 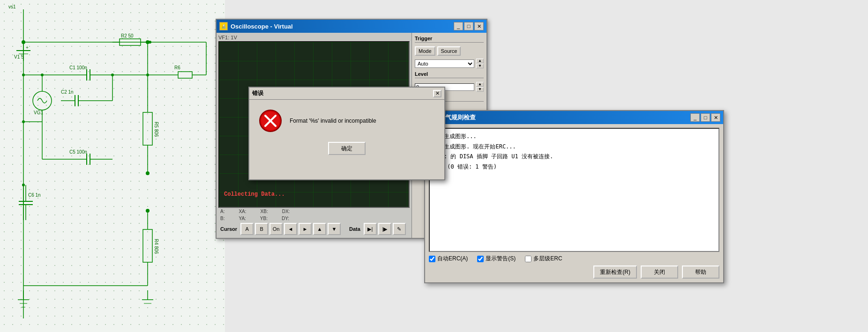 What do you see at coordinates (437, 94) in the screenshot?
I see `error-dialog-close-button: ✕` at bounding box center [437, 94].